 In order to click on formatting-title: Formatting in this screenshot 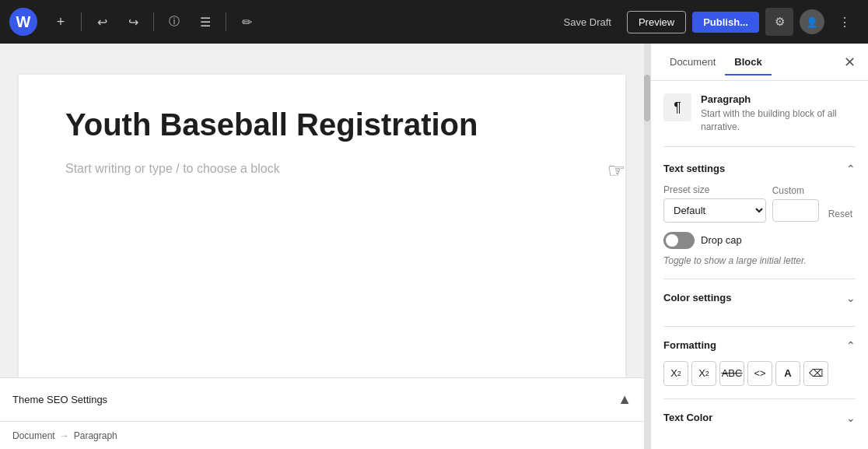, I will do `click(690, 346)`.